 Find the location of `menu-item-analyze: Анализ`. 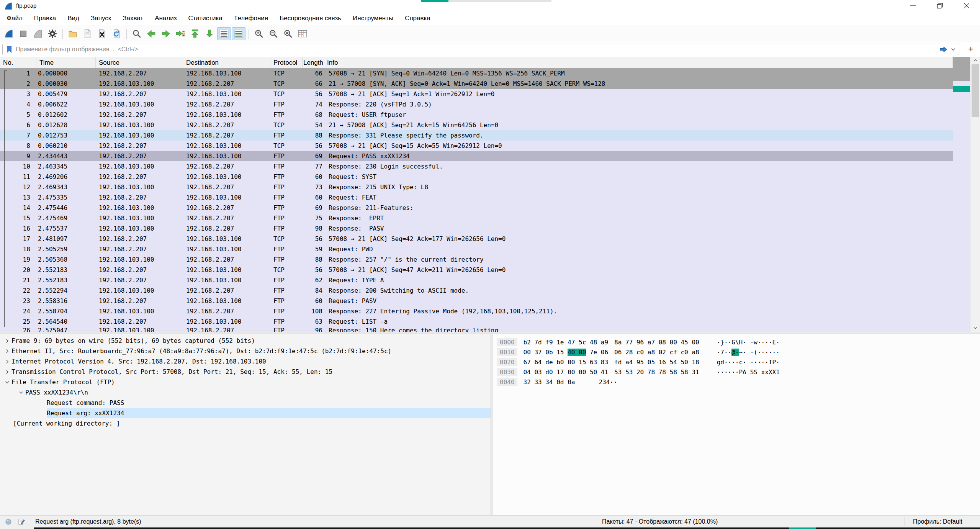

menu-item-analyze: Анализ is located at coordinates (165, 18).